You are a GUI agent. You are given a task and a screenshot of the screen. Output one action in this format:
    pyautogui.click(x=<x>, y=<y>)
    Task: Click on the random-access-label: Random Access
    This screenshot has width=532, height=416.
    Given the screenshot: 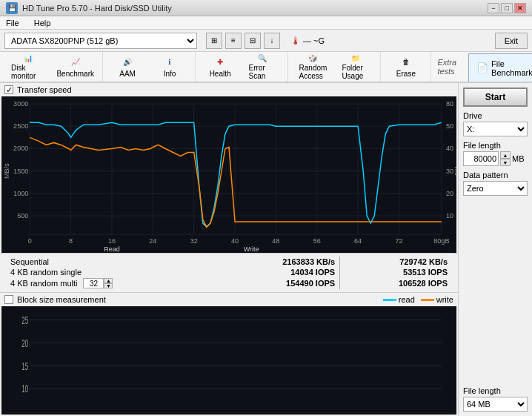 What is the action you would take?
    pyautogui.click(x=313, y=72)
    